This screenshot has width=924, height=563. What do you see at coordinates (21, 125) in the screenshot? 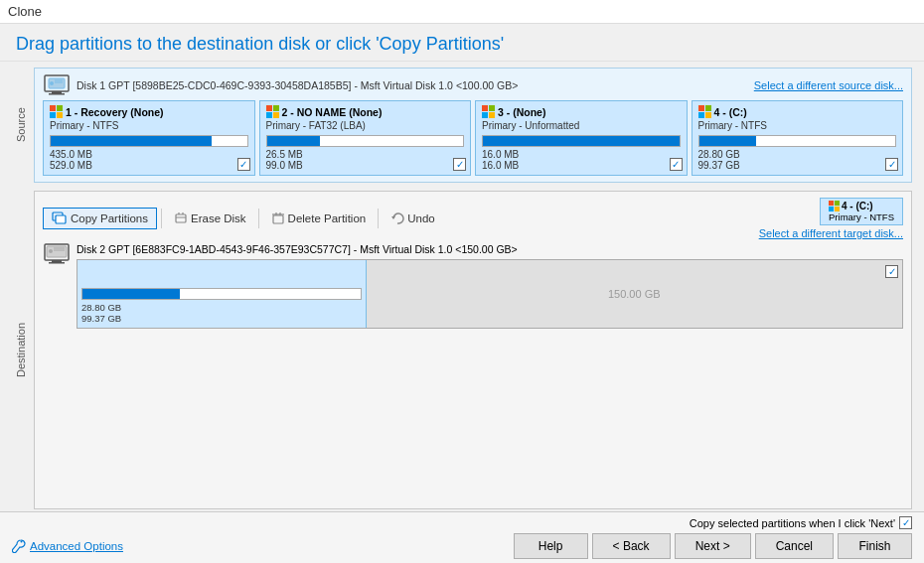
I see `source-label: Source` at bounding box center [21, 125].